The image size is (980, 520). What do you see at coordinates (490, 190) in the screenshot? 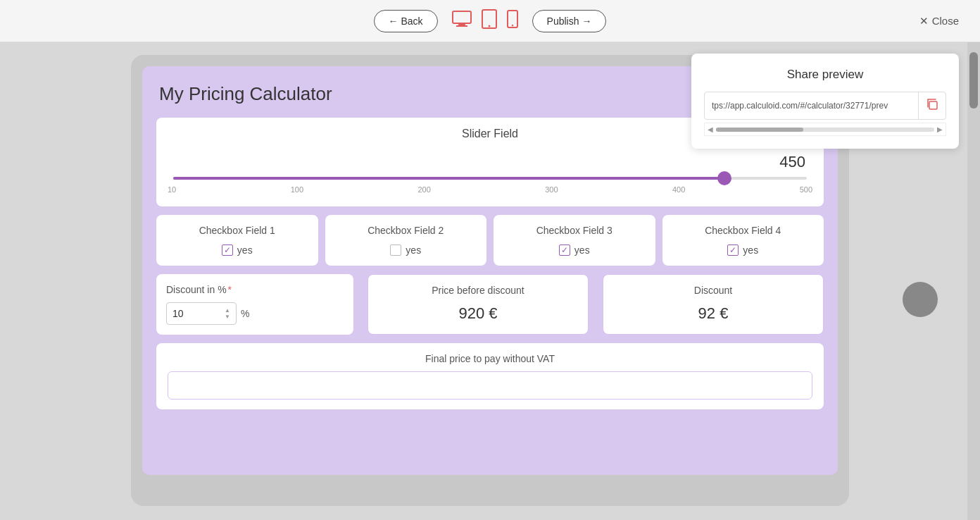
I see `slider-ticks: 10 100 200 300 400 500` at bounding box center [490, 190].